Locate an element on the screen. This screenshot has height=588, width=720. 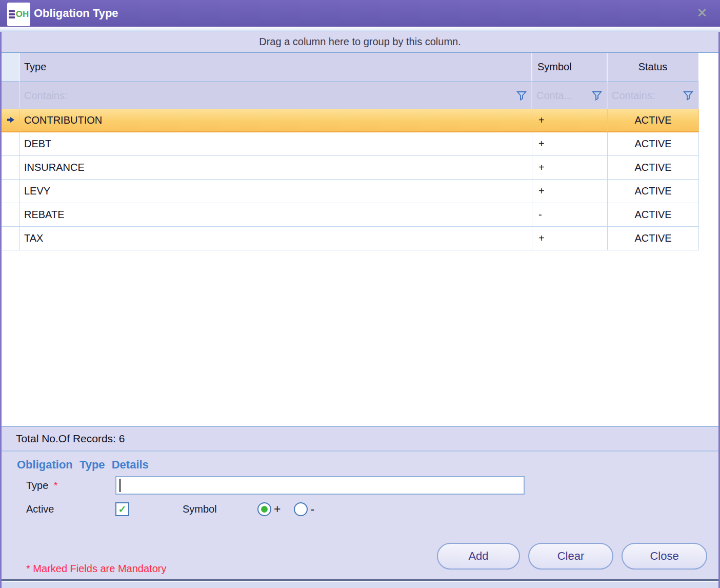
table-row: CONTRIBUTION + ACTIVE is located at coordinates (350, 121).